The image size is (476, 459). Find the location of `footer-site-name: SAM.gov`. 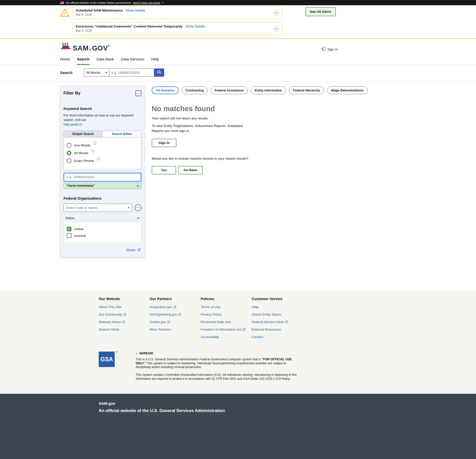

footer-site-name: SAM.gov is located at coordinates (287, 404).